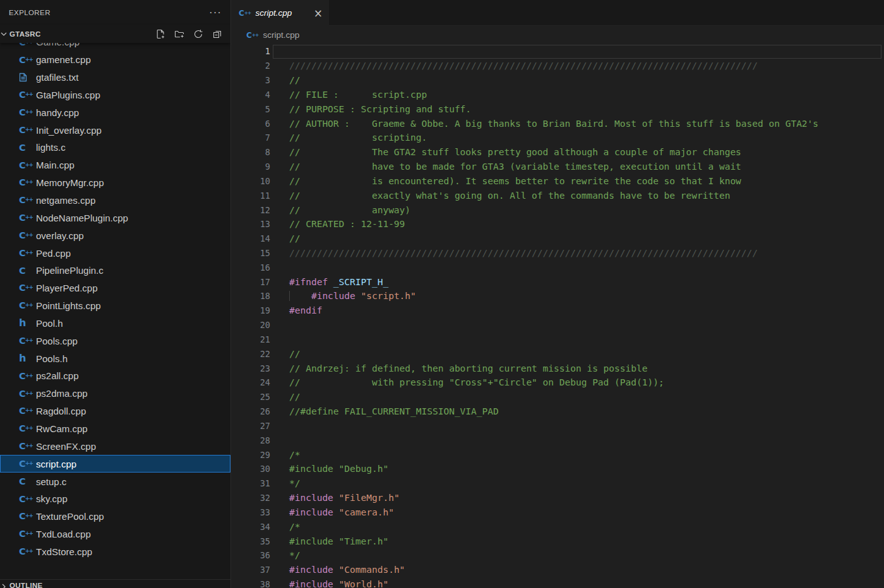 The width and height of the screenshot is (884, 588). Describe the element at coordinates (558, 512) in the screenshot. I see `code-line-33: 33#include "camera.h"` at that location.